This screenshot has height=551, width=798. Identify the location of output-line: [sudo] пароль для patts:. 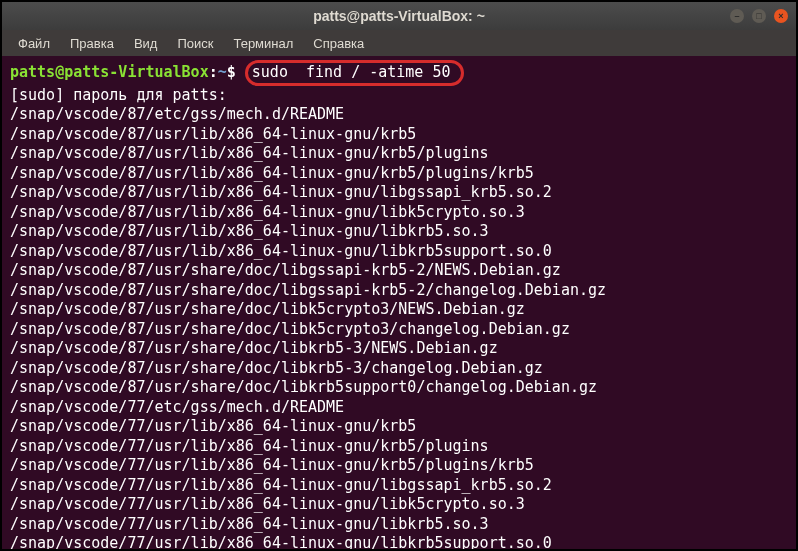
(118, 95).